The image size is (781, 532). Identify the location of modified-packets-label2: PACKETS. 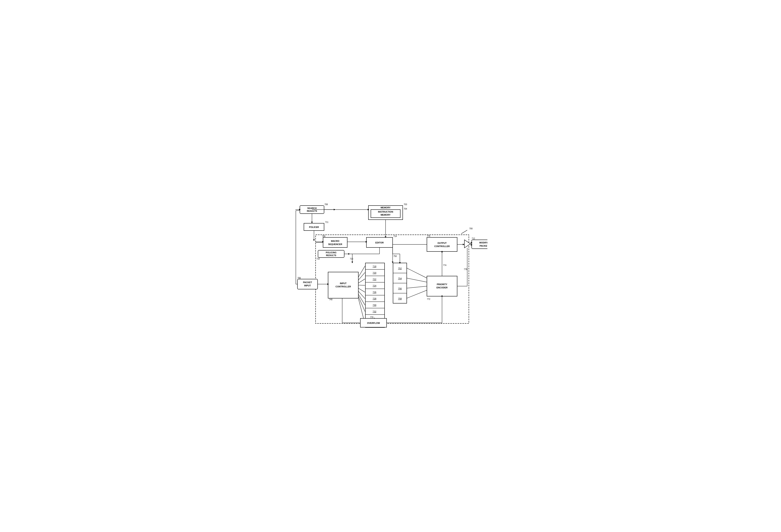
(483, 246).